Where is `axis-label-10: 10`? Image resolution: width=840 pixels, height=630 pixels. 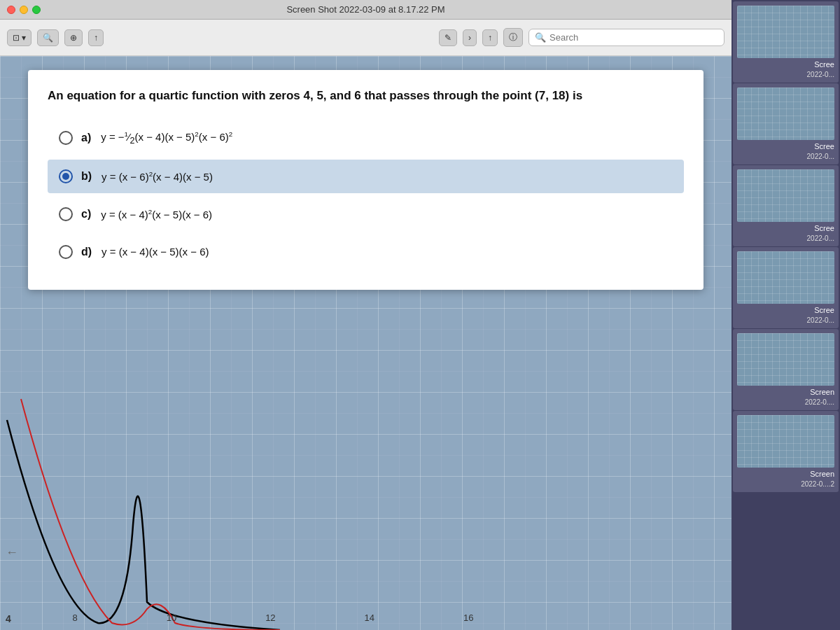
axis-label-10: 10 is located at coordinates (172, 617).